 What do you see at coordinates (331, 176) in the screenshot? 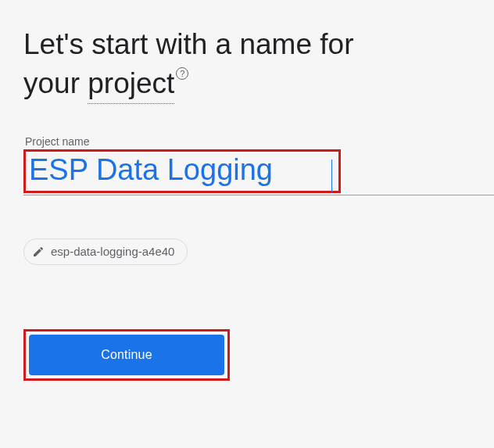
I see `text-caret` at bounding box center [331, 176].